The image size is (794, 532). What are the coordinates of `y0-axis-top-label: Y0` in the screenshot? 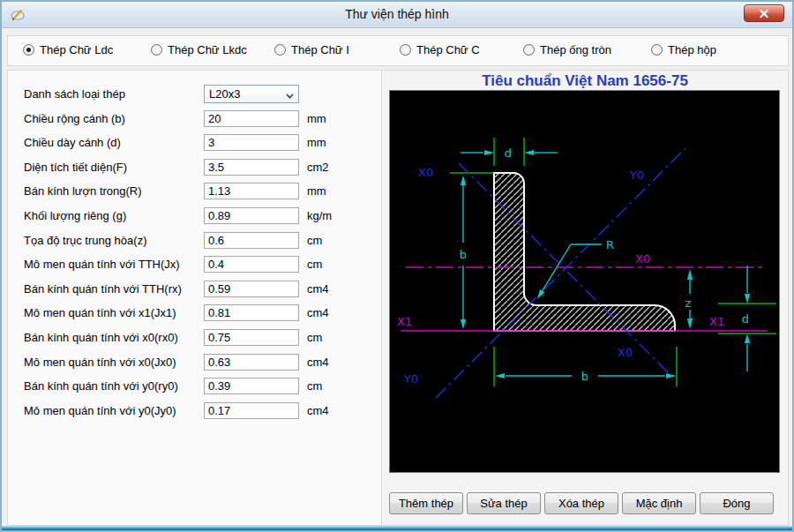 It's located at (637, 175).